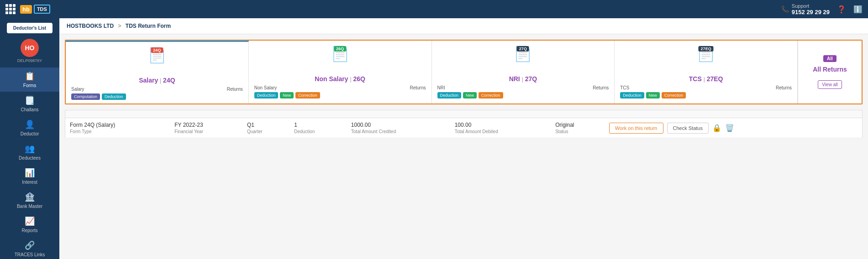 The image size is (868, 259). What do you see at coordinates (157, 97) in the screenshot?
I see `salary-buttons: Computation Deduction` at bounding box center [157, 97].